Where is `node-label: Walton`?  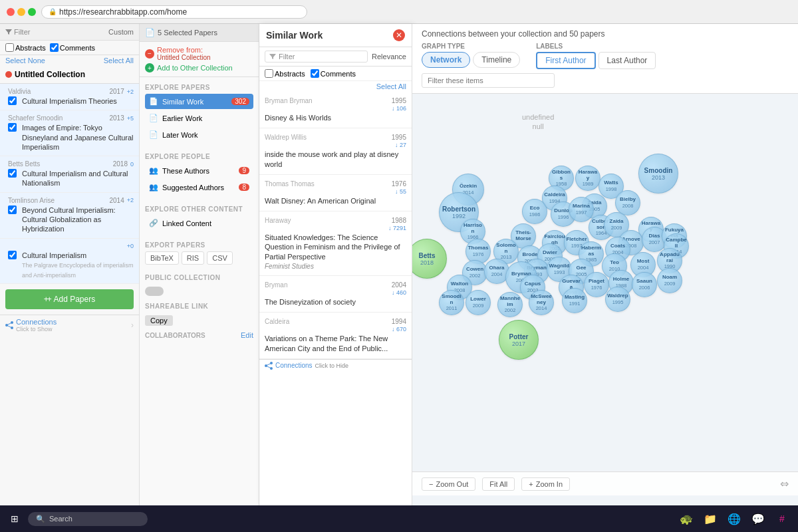
node-label: Walton is located at coordinates (460, 285).